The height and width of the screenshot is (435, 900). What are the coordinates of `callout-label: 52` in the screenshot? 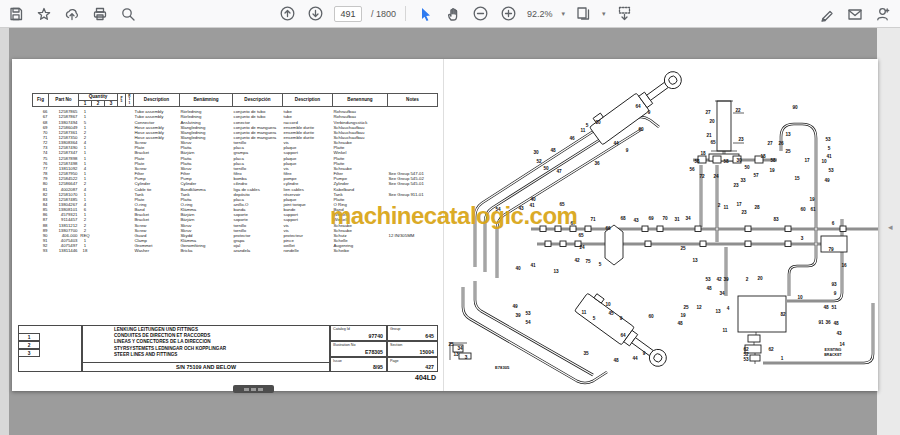 It's located at (539, 162).